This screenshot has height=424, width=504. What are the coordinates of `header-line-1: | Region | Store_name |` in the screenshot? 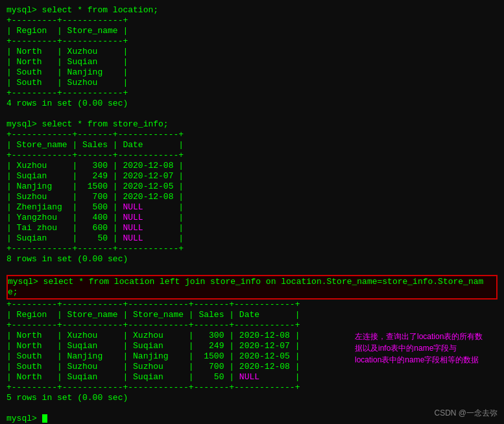 It's located at (252, 31).